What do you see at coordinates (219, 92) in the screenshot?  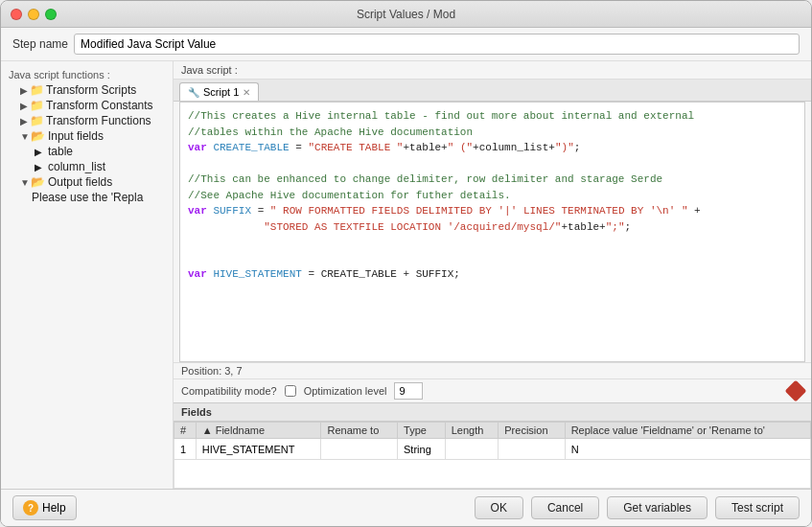 I see `tab-script1: 🔧 Script 1 ✕` at bounding box center [219, 92].